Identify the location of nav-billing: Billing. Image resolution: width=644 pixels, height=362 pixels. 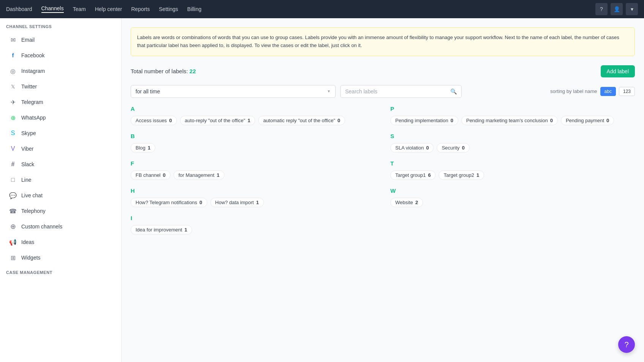
(194, 9).